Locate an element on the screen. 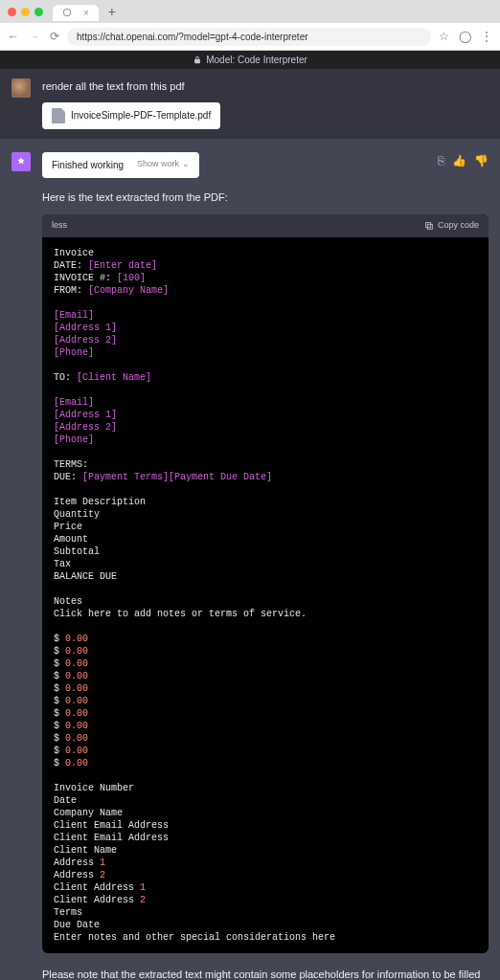 This screenshot has width=500, height=980. browser-tab: × is located at coordinates (76, 13).